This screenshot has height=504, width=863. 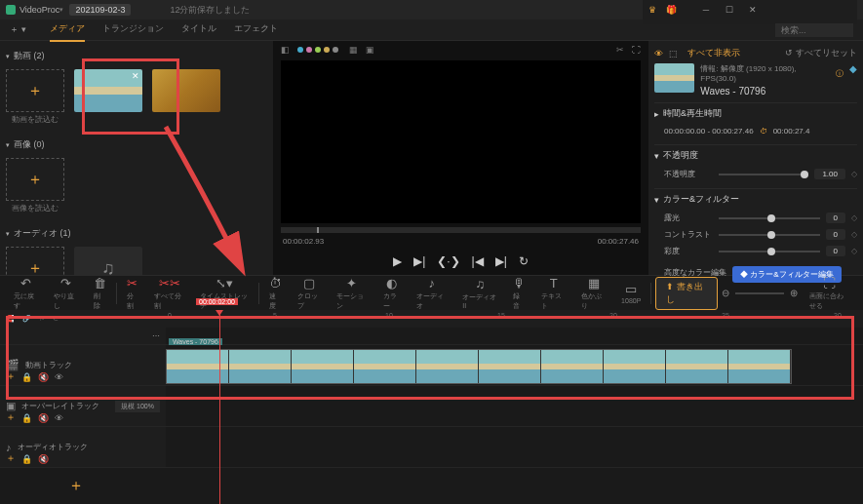 What do you see at coordinates (769, 235) in the screenshot?
I see `contrast-slider` at bounding box center [769, 235].